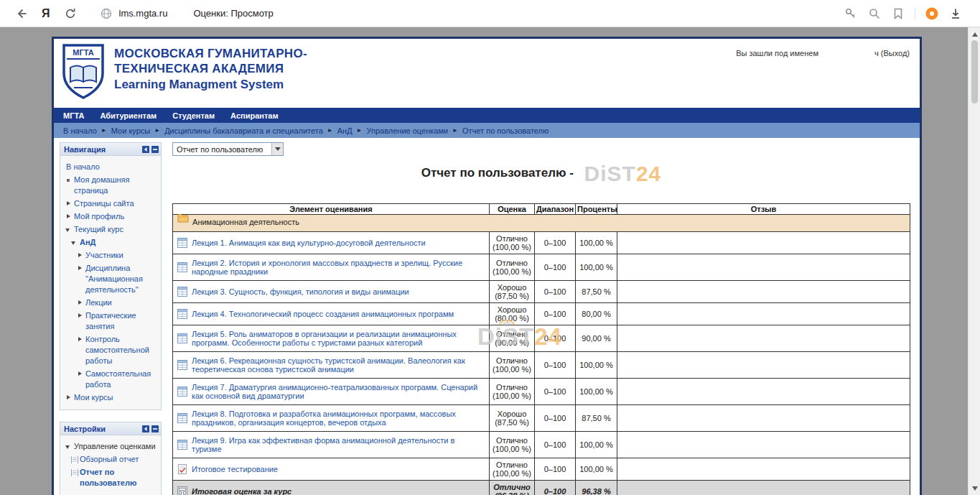 Image resolution: width=980 pixels, height=495 pixels. What do you see at coordinates (83, 167) in the screenshot?
I see `sidebar-item-label: В начало` at bounding box center [83, 167].